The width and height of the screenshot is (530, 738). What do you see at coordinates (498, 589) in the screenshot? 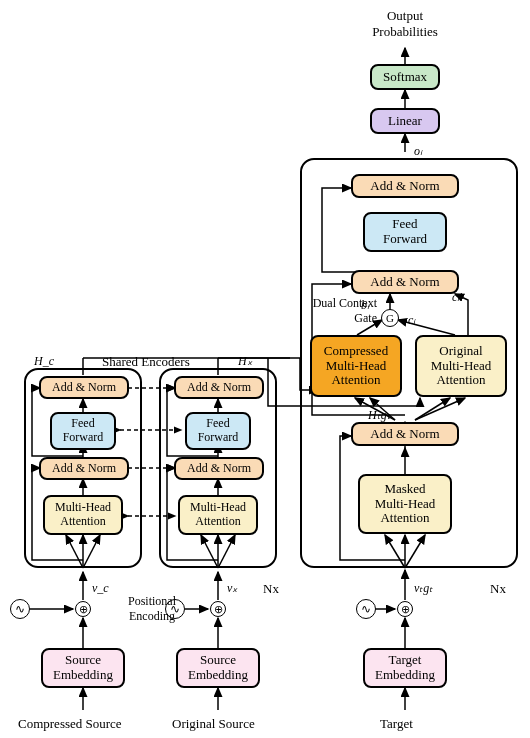
I see `decoder-nx-label: Nx` at bounding box center [498, 589].